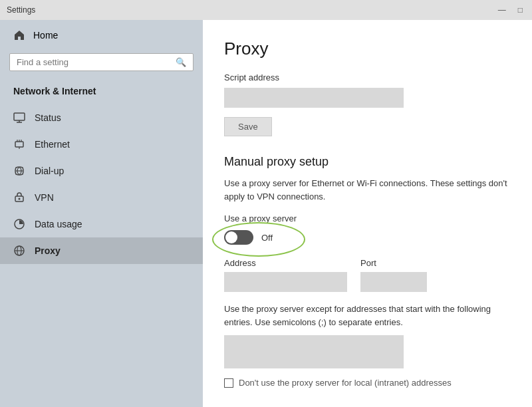 This screenshot has width=532, height=407. What do you see at coordinates (367, 162) in the screenshot?
I see `manual-proxy-heading: Manual proxy setup` at bounding box center [367, 162].